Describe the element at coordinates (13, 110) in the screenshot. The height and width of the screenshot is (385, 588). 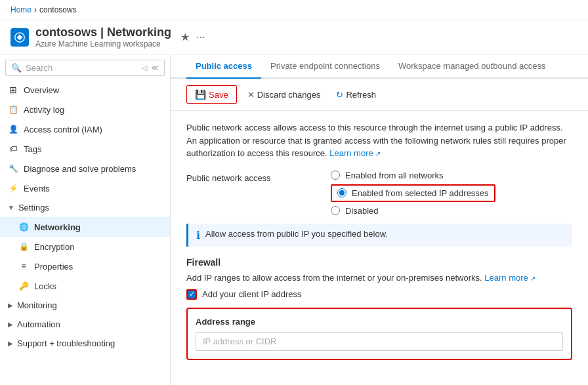
I see `activity-log-icon: 📋` at that location.